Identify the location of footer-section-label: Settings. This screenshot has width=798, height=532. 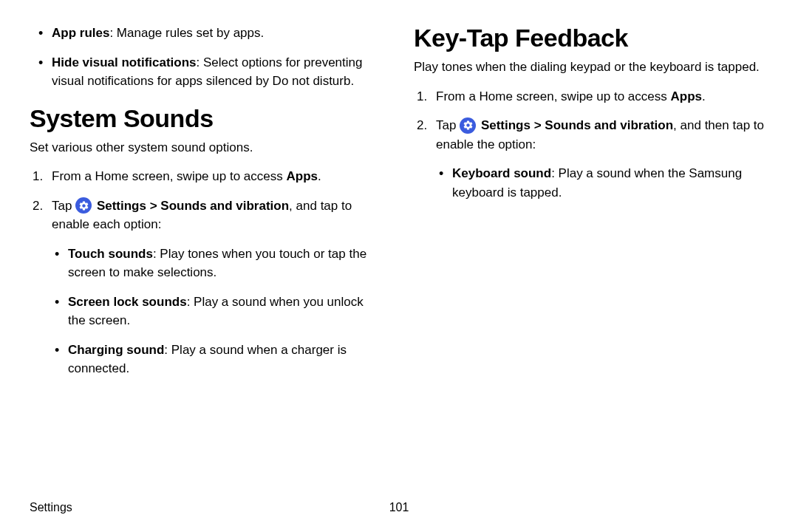
(51, 507).